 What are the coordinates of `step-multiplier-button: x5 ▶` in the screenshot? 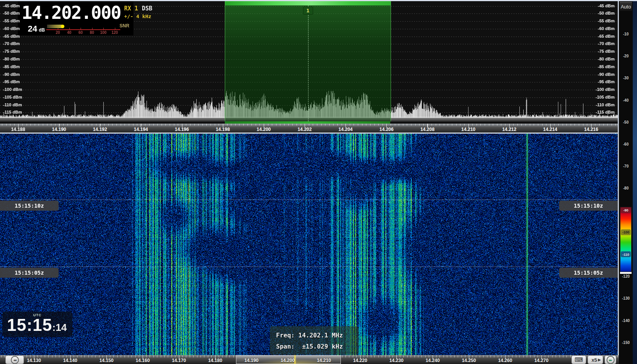 It's located at (595, 360).